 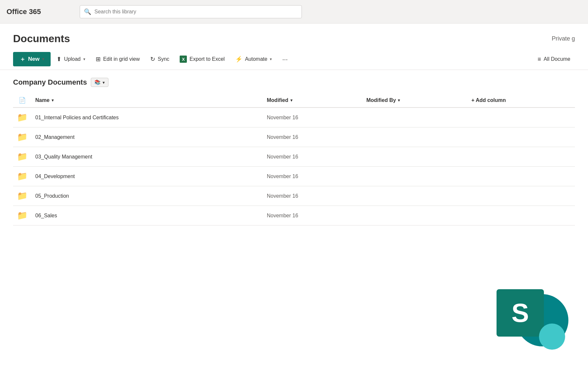 What do you see at coordinates (97, 82) in the screenshot?
I see `library-icon: 📚` at bounding box center [97, 82].